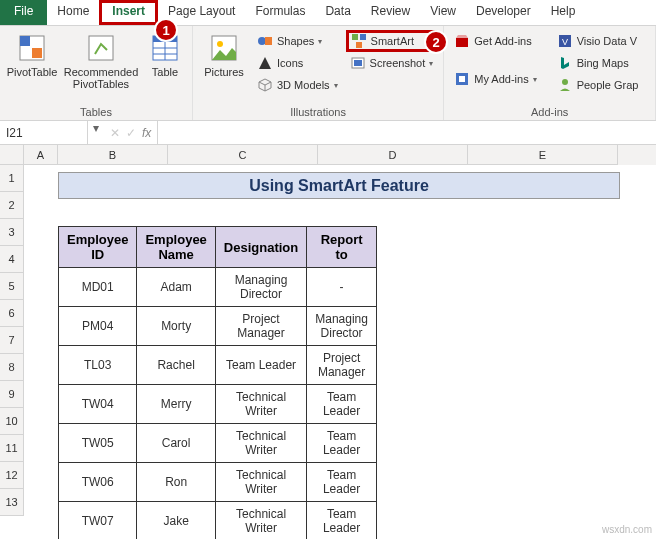  Describe the element at coordinates (265, 63) in the screenshot. I see `icons-icon` at that location.